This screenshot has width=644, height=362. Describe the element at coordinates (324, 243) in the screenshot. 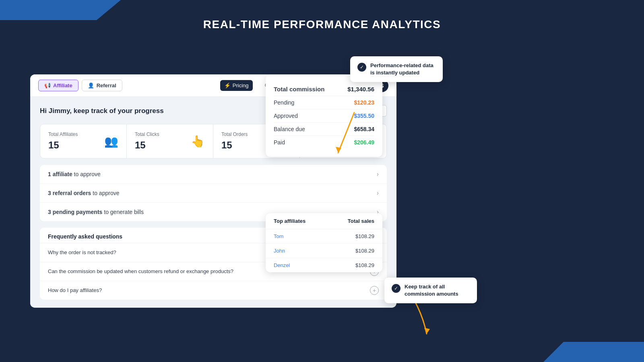

I see `affiliates-panel: Top affiliates Total sales Tom $108.29 J…` at that location.